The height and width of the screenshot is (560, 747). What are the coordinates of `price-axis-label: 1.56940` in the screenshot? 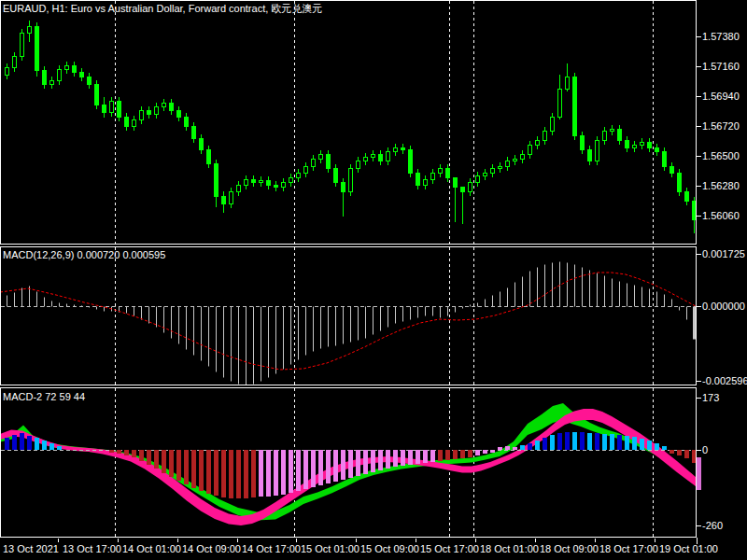 It's located at (721, 96).